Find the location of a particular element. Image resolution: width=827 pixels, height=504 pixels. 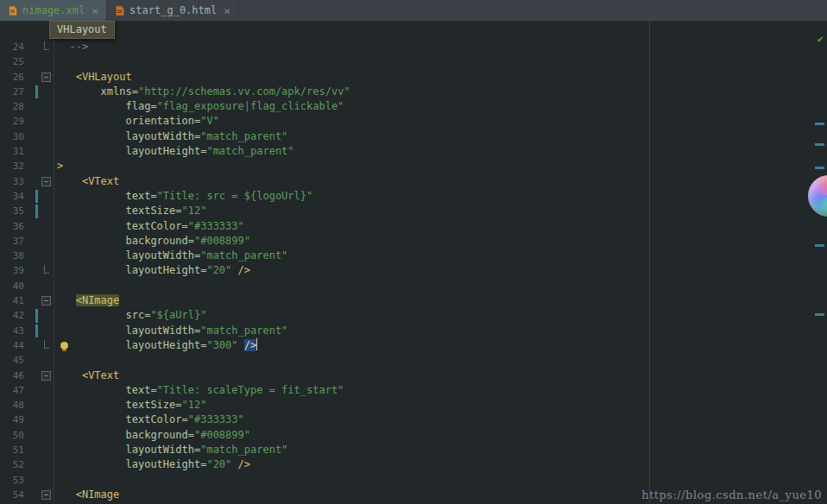

gutter: 33− is located at coordinates (27, 181).